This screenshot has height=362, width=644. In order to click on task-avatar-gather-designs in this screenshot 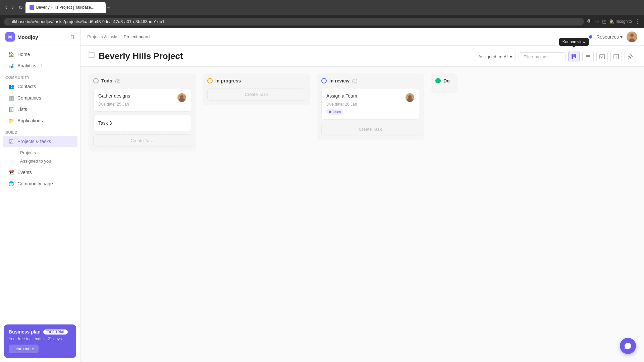, I will do `click(182, 98)`.